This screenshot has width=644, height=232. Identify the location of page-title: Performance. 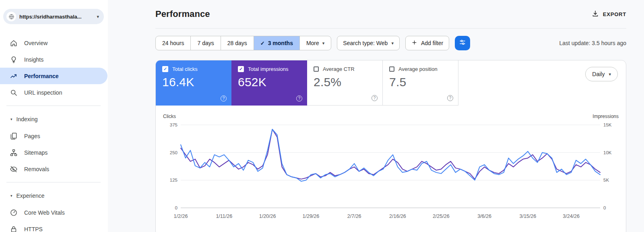
(183, 14).